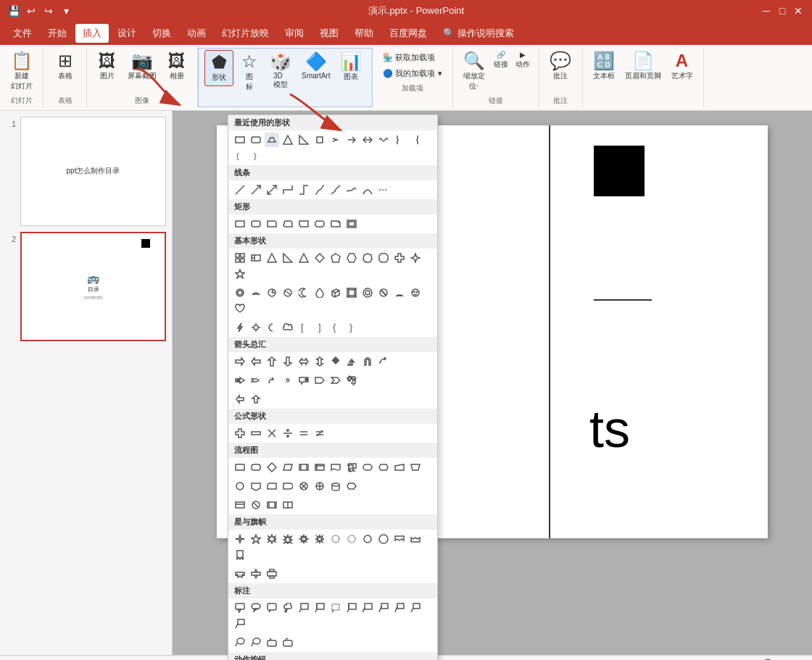  Describe the element at coordinates (272, 505) in the screenshot. I see `flow-extra3` at that location.